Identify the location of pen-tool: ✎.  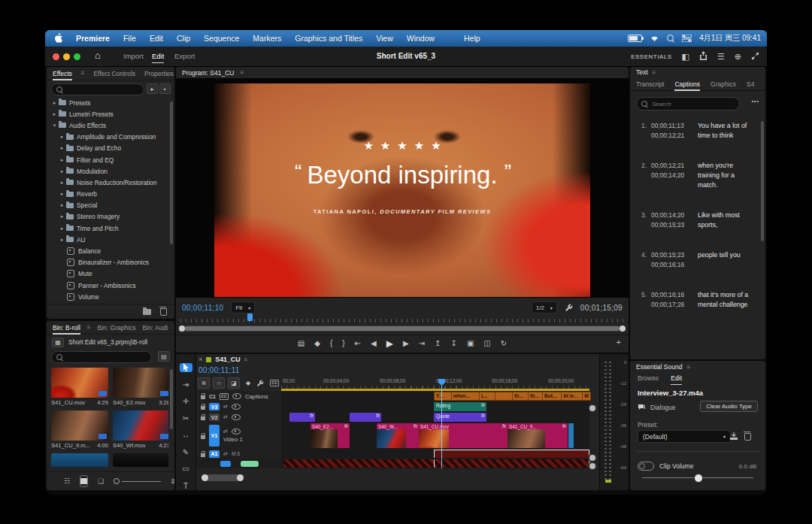
(186, 453).